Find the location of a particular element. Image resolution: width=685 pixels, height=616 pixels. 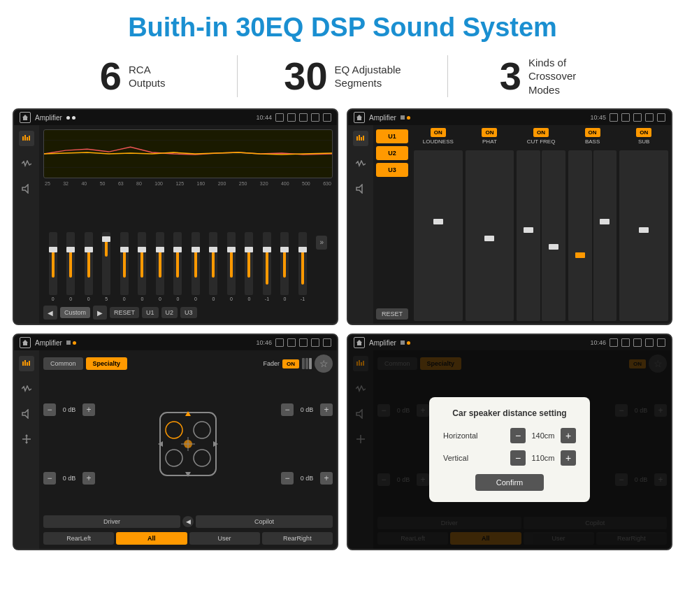

rearleft-btn-3: RearLeft is located at coordinates (78, 538).